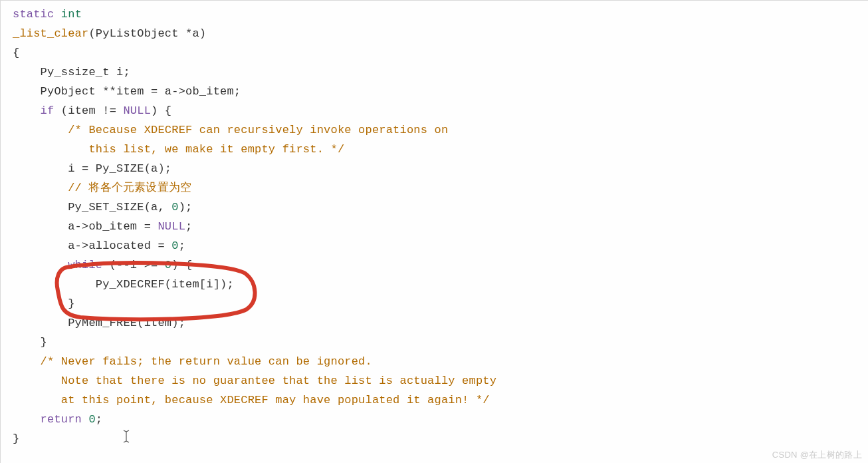 The width and height of the screenshot is (868, 463). Describe the element at coordinates (61, 419) in the screenshot. I see `keyword-return: return` at that location.